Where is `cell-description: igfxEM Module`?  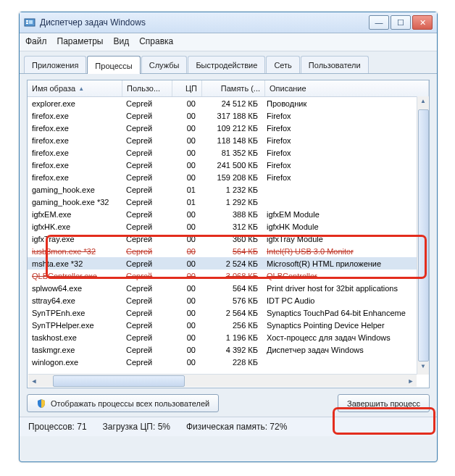 cell-description: igfxEM Module is located at coordinates (346, 214).